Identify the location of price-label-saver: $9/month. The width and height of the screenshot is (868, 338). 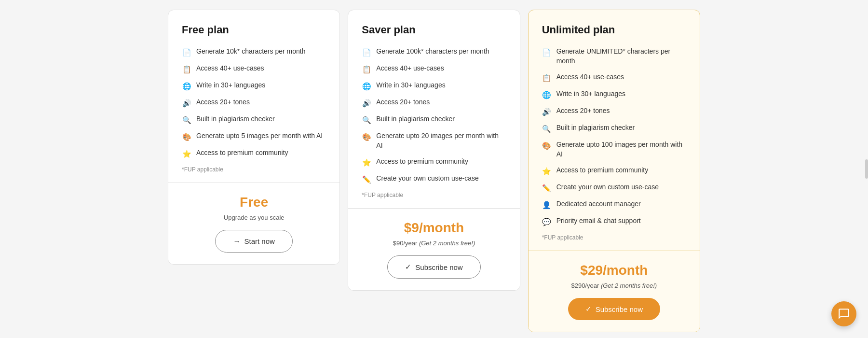
(434, 228).